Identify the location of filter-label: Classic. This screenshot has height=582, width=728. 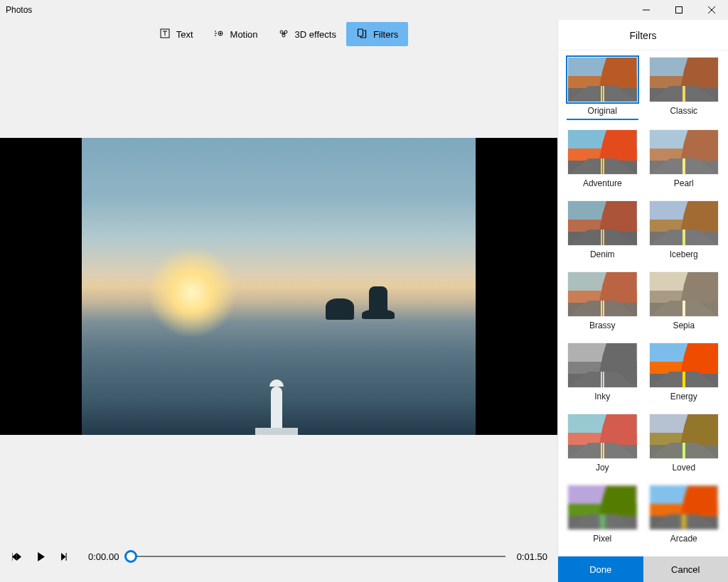
(684, 112).